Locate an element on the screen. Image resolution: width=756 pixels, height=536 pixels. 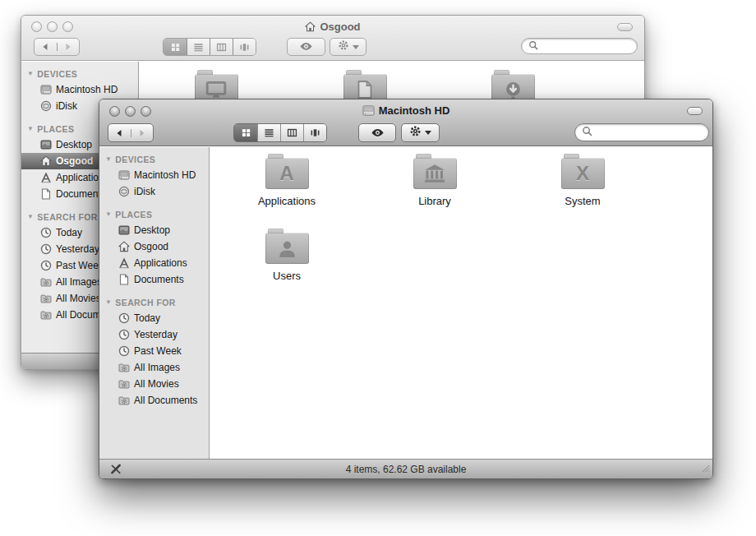
sidebar-item-idisk: iDisk is located at coordinates (154, 192).